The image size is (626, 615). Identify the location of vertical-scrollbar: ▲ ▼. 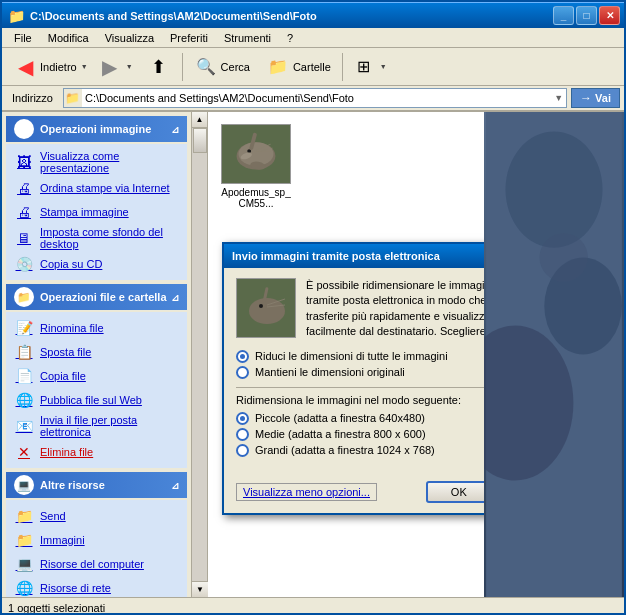
(200, 354).